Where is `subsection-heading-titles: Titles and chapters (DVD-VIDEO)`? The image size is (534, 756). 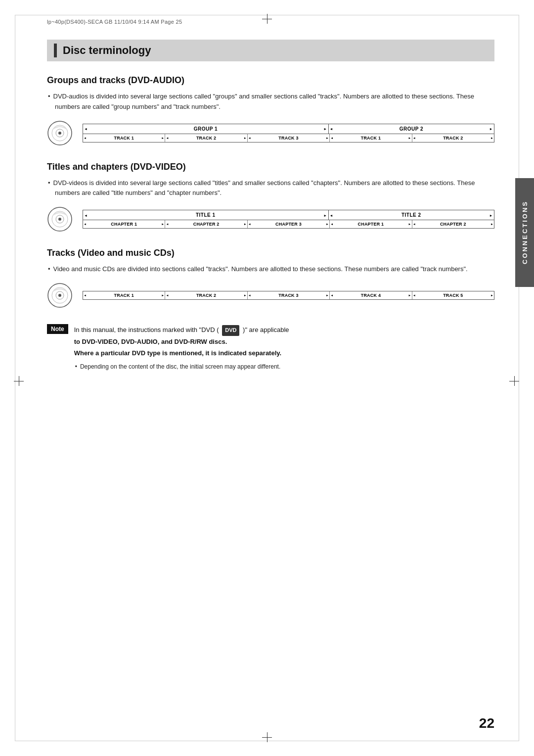 subsection-heading-titles: Titles and chapters (DVD-VIDEO) is located at coordinates (271, 167).